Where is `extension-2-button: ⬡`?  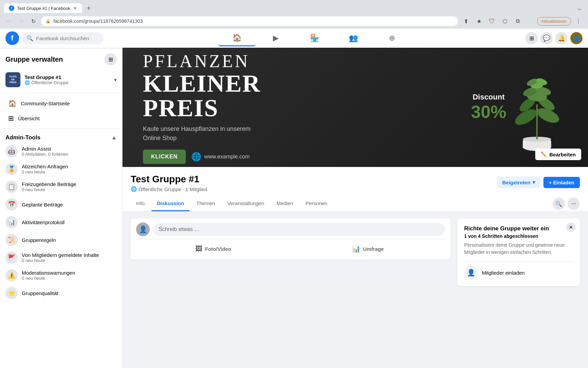 extension-2-button: ⬡ is located at coordinates (505, 21).